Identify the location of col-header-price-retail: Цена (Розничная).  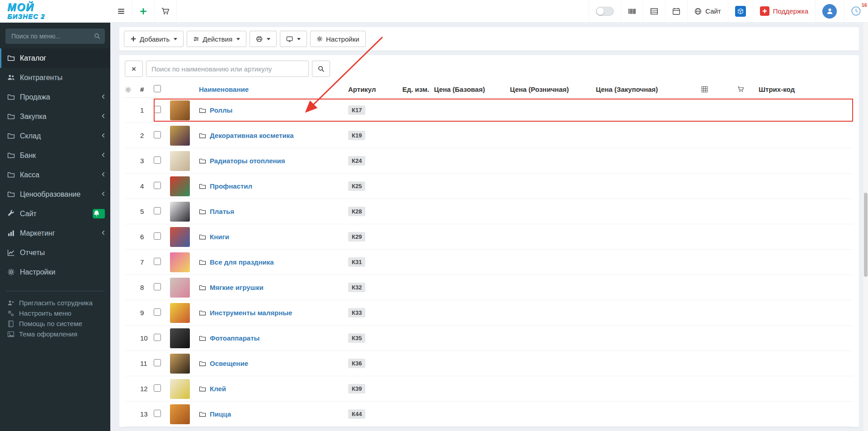
(553, 90).